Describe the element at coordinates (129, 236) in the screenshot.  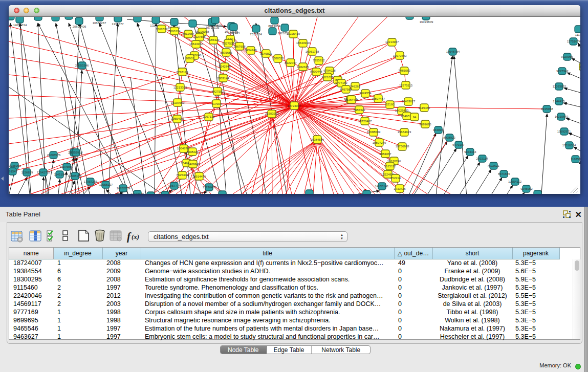
I see `svg-text: f` at that location.